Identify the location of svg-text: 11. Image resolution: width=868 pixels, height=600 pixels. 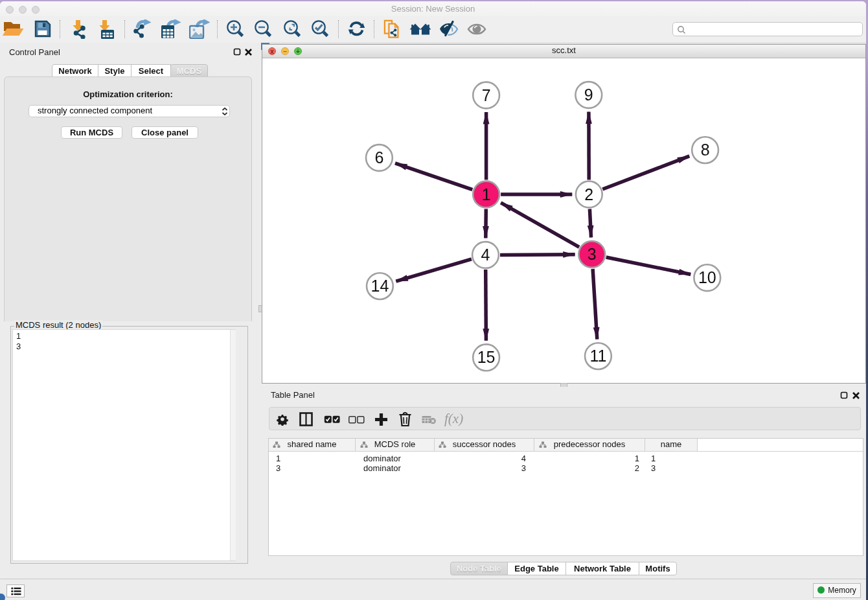
(598, 356).